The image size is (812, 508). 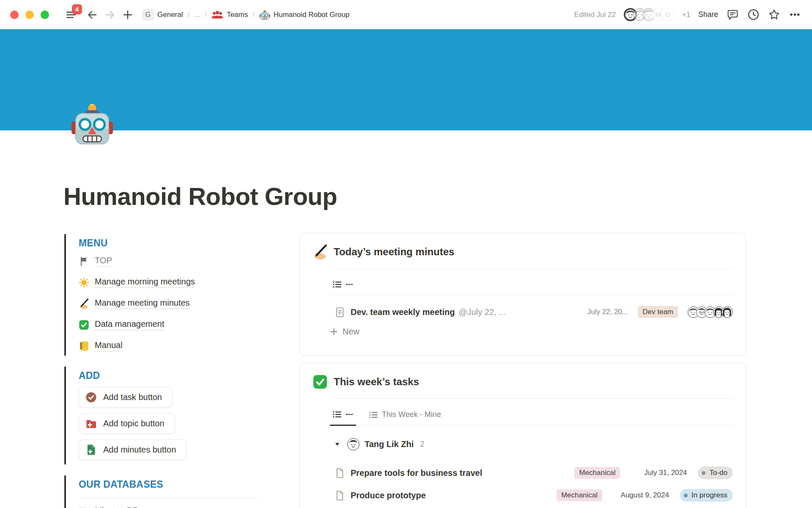 I want to click on add-minutes-button: Add minutes button, so click(x=133, y=450).